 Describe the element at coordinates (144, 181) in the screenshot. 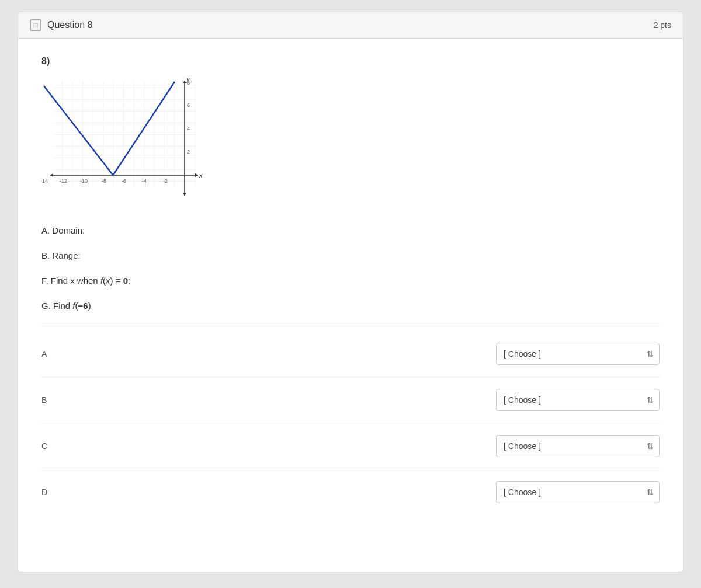

I see `svg-text: -4` at that location.